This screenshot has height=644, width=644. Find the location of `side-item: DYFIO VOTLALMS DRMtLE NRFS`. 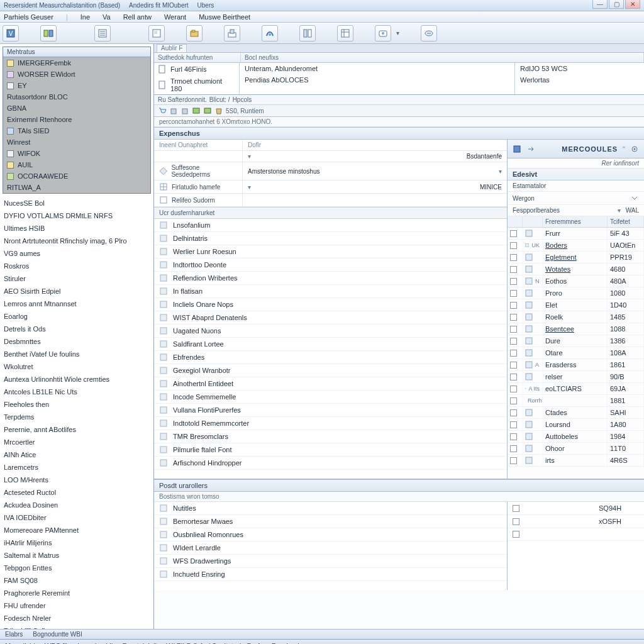

side-item: DYFIO VOTLALMS DRMtLE NRFS is located at coordinates (79, 216).